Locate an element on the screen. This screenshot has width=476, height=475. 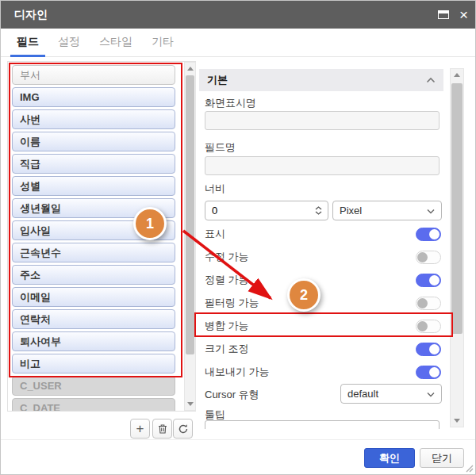
cursor-type-select: default is located at coordinates (391, 393).